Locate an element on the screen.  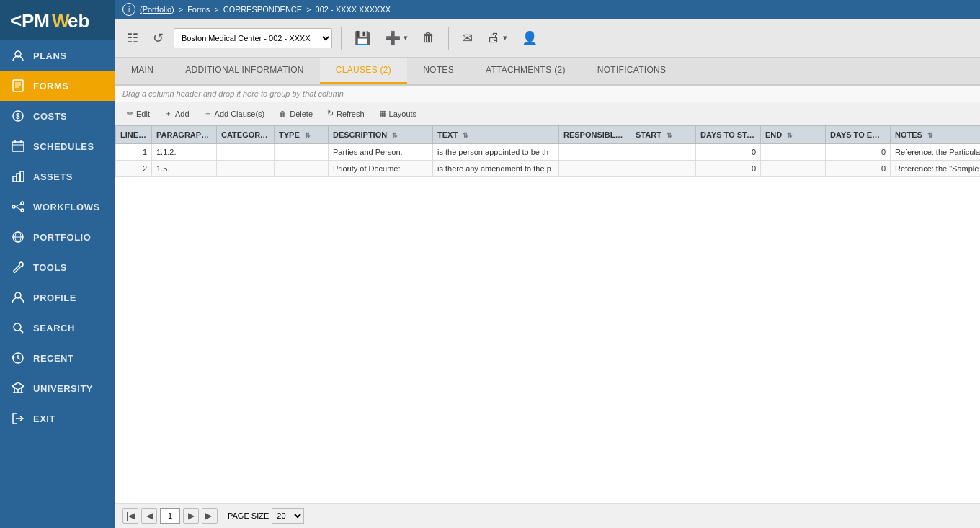
sidebar-item-workflows: WORKFLOWS is located at coordinates (58, 207).